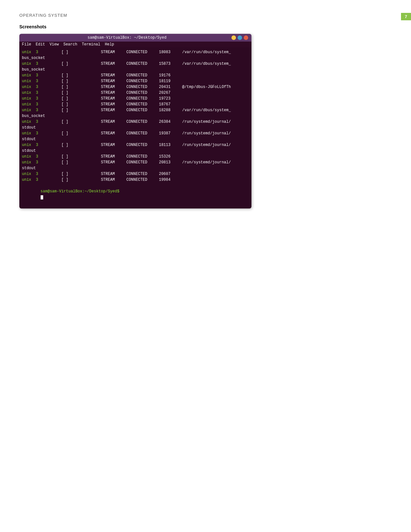  What do you see at coordinates (135, 38) in the screenshot?
I see `terminal-titlebar: sam@sam-VirtualBox: ~/Desktop/Syed` at bounding box center [135, 38].